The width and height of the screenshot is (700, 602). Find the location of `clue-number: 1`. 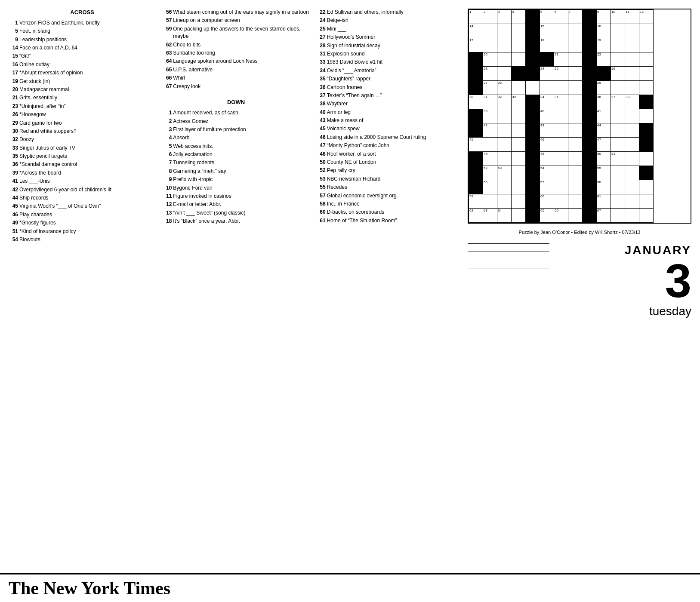

clue-number: 1 is located at coordinates (167, 113).